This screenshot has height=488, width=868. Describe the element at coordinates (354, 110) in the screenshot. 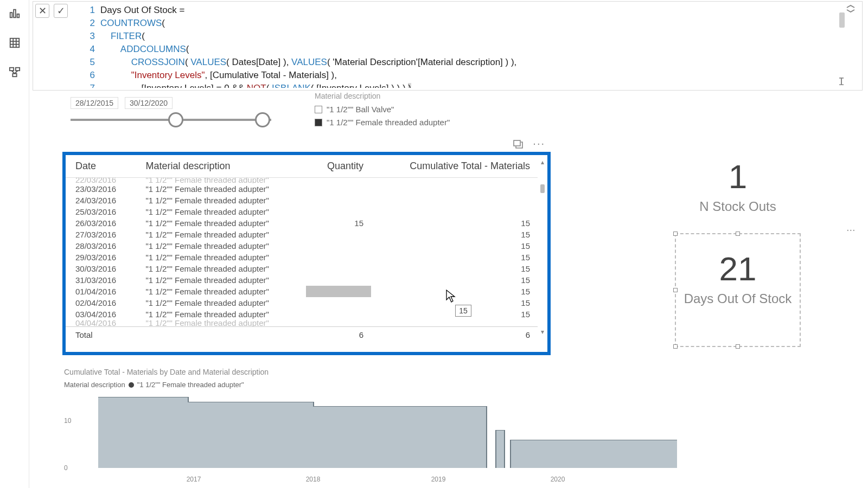

I see `material-slicer-item-1: "1 1/2"" Ball Valve"` at that location.